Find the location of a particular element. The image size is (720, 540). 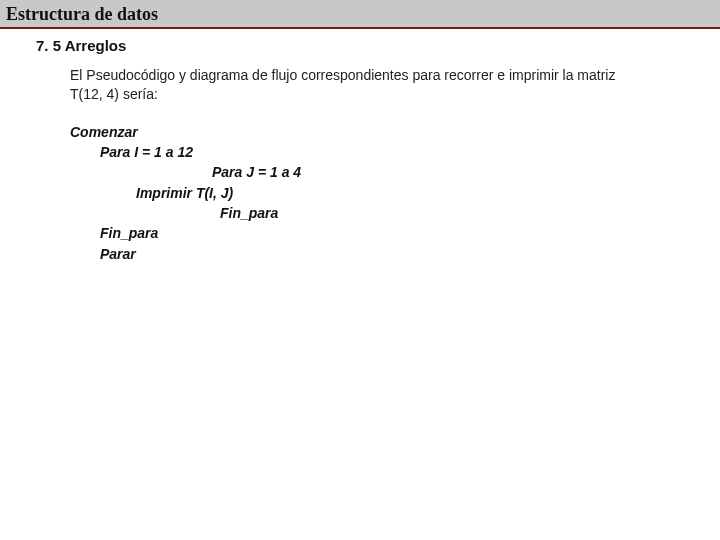

pseudo-line: Comenzar is located at coordinates (390, 132).